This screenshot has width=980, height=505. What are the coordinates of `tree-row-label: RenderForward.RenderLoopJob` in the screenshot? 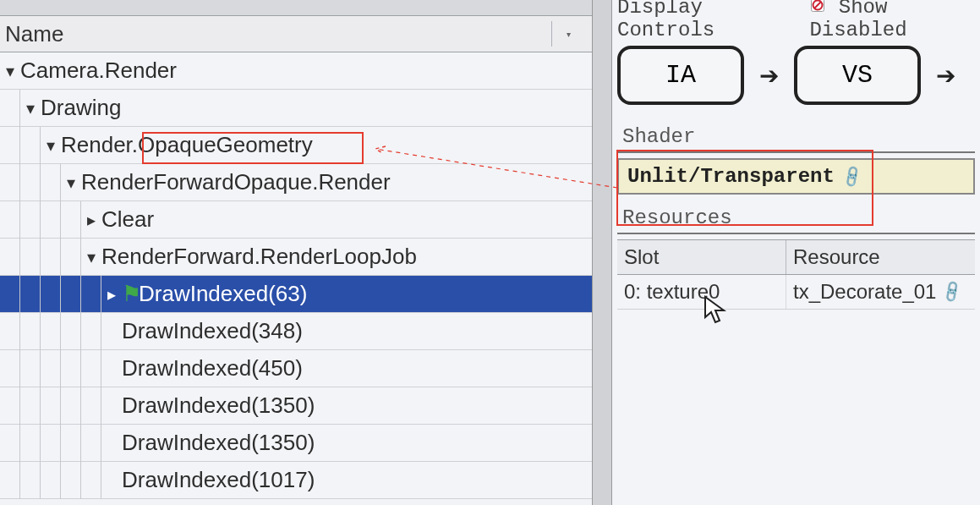 It's located at (259, 257).